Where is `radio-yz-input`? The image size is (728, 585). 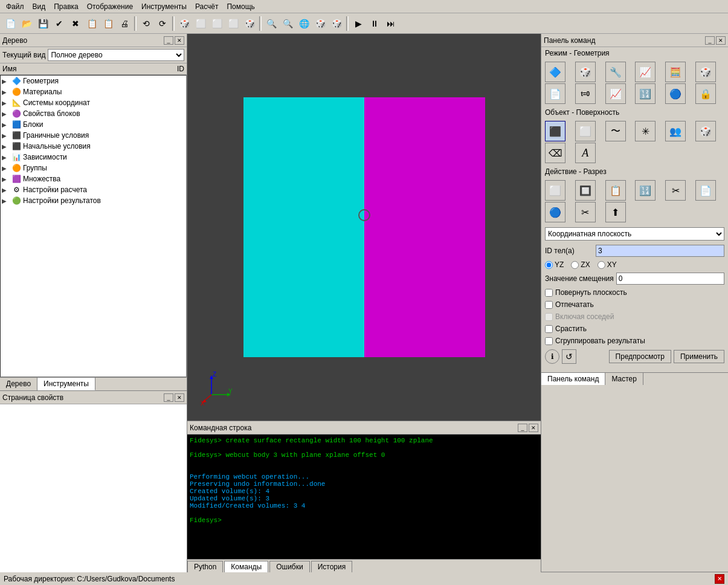
radio-yz-input is located at coordinates (549, 265).